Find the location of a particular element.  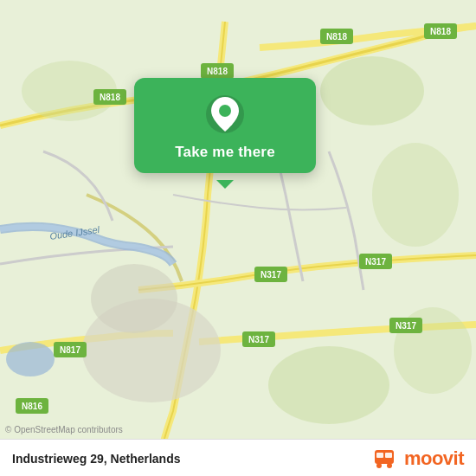

moovit-text: moovit is located at coordinates (434, 459).